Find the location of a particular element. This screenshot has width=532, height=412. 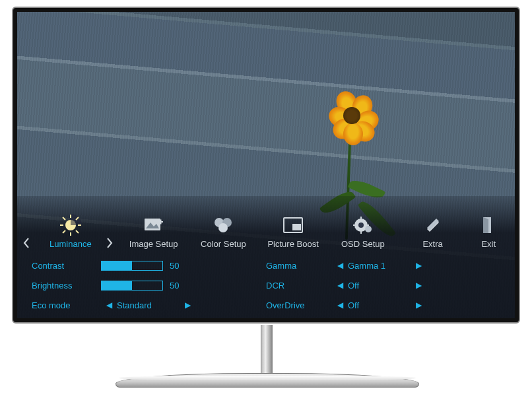

eco-prev-arrow: ◀ is located at coordinates (109, 305).